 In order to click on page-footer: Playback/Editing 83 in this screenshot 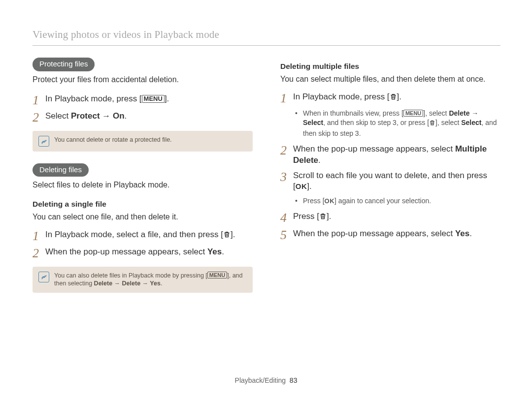, I will do `click(266, 381)`.